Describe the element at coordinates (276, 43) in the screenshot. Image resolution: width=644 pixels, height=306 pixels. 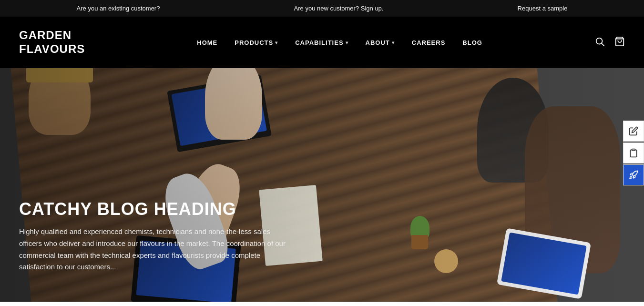
I see `products-chevron-icon: ▾` at that location.